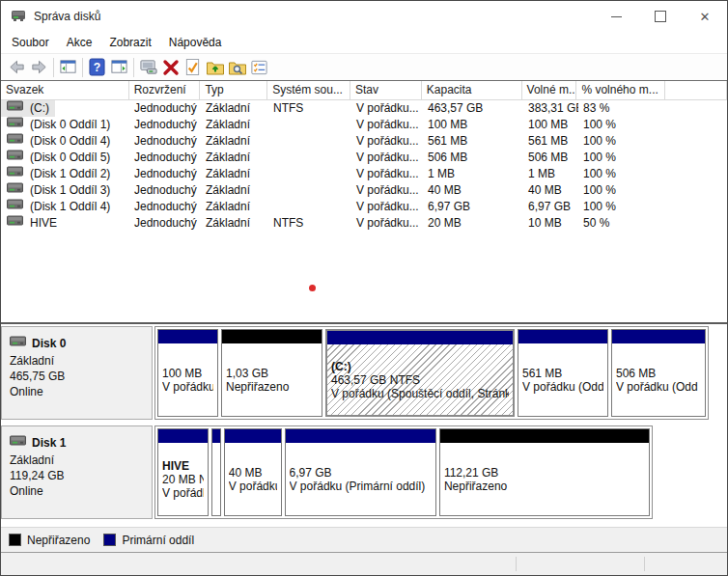  What do you see at coordinates (621, 91) in the screenshot?
I see `column-header-7: % volného m...` at bounding box center [621, 91].